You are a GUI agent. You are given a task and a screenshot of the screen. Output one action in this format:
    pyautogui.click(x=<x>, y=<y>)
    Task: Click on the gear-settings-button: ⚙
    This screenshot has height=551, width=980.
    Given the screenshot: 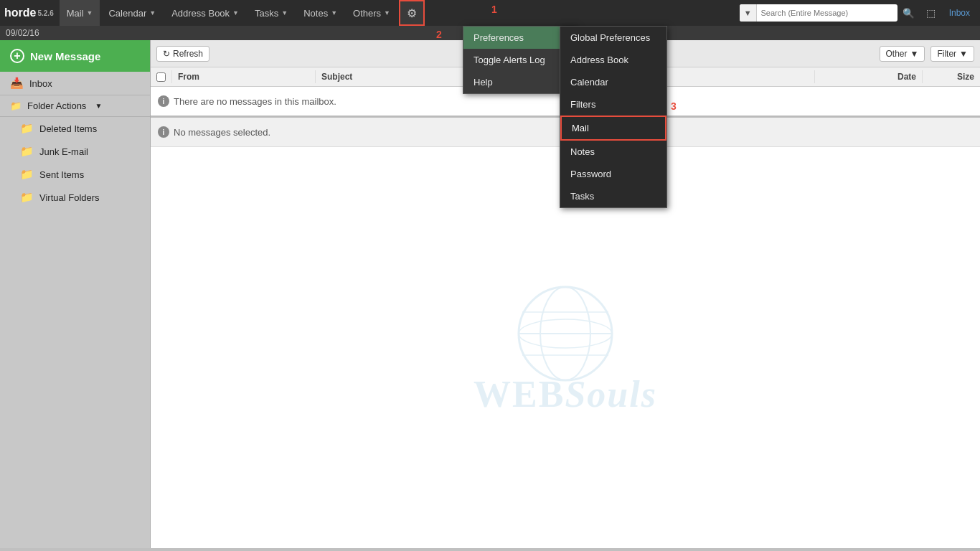 What is the action you would take?
    pyautogui.click(x=412, y=13)
    